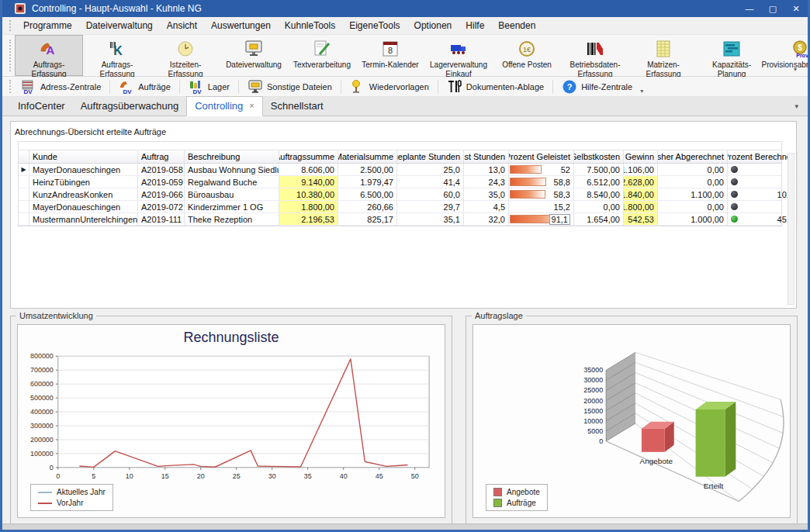 The image size is (810, 532). What do you see at coordinates (254, 56) in the screenshot?
I see `toolbar-button-dateiverwaltung: Dateiverwaltung` at bounding box center [254, 56].